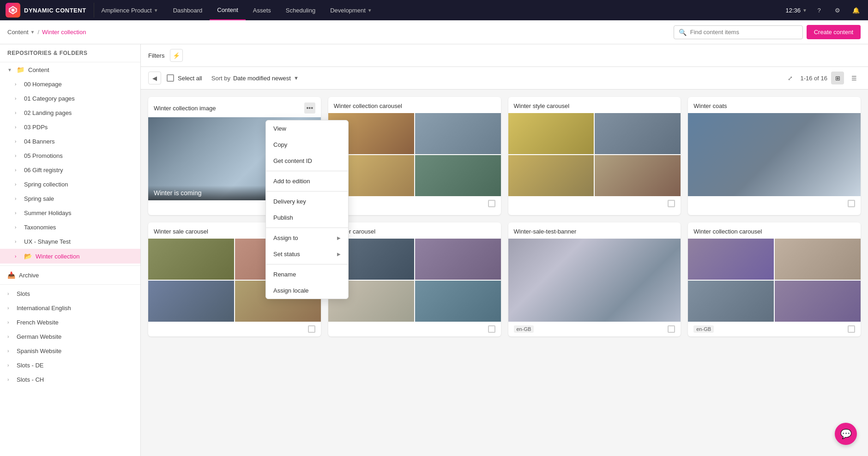 This screenshot has height=456, width=868. Describe the element at coordinates (75, 337) in the screenshot. I see `sidebar-label: German Website` at that location.